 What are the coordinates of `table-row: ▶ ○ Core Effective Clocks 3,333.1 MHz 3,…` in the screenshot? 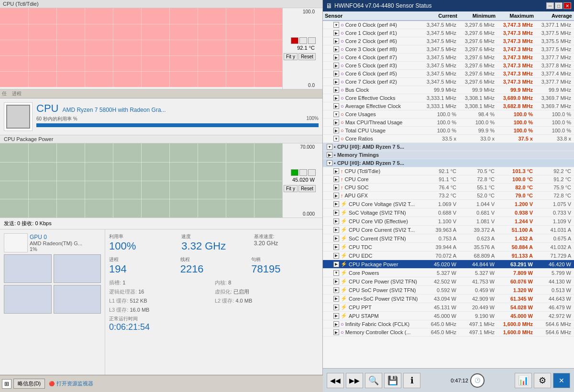 It's located at (449, 98).